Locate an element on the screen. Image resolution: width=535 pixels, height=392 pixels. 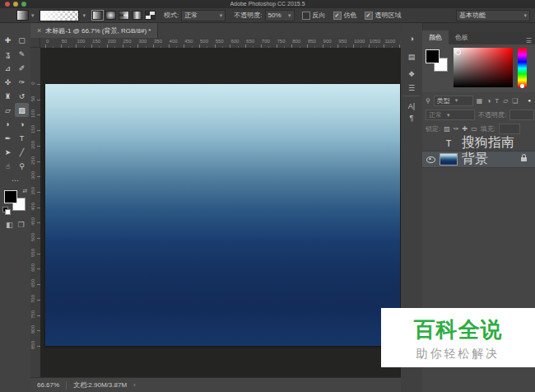
swap-colors-icon: ⇄ is located at coordinates (25, 191).